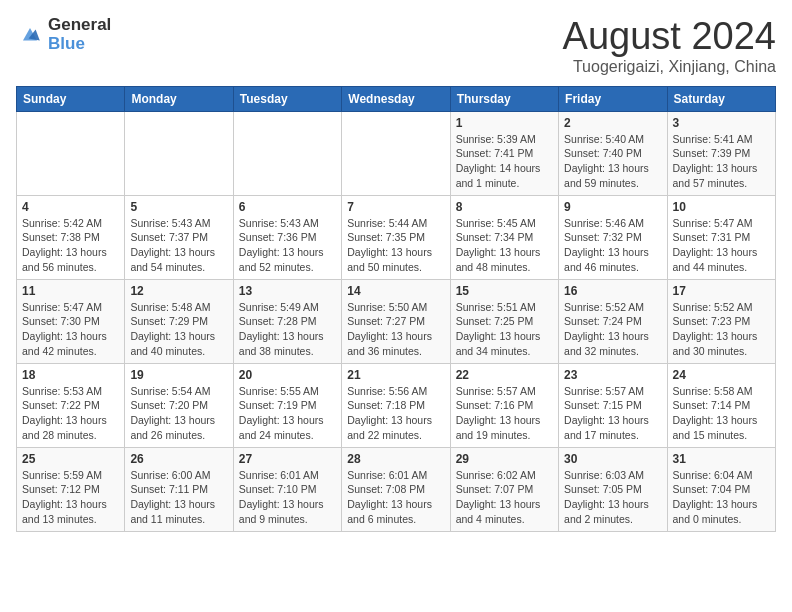 The height and width of the screenshot is (612, 792). What do you see at coordinates (178, 322) in the screenshot?
I see `cell-content: 12Sunrise: 5:48 AM Sunset: 7:29 PM Dayli…` at bounding box center [178, 322].